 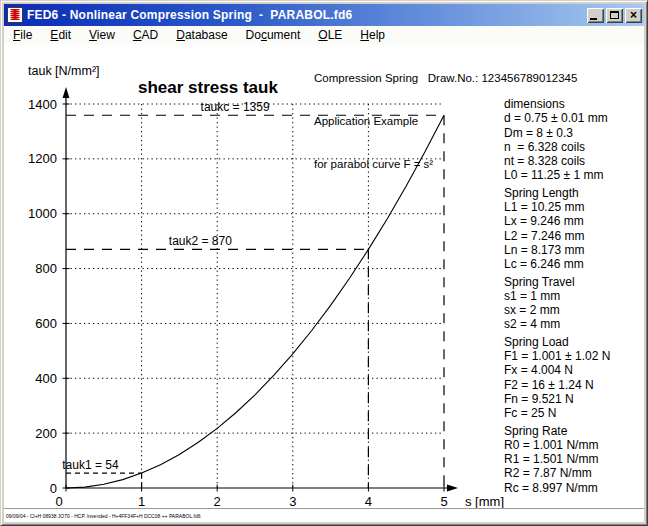 What do you see at coordinates (575, 310) in the screenshot?
I see `spec-line: sx = 2 mm` at bounding box center [575, 310].